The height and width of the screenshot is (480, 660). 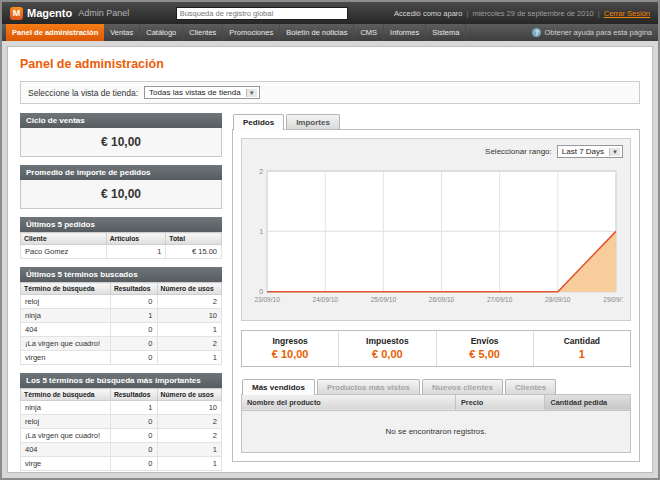 I want to click on help-link: ? Obtener ayuda para esta página, so click(x=593, y=32).